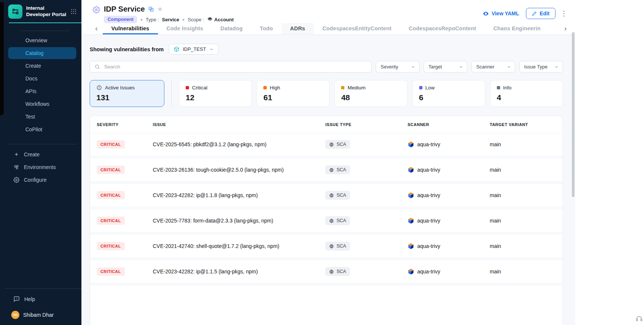 Image resolution: width=644 pixels, height=325 pixels. Describe the element at coordinates (42, 53) in the screenshot. I see `sidebar-nav-item: Catalog` at that location.